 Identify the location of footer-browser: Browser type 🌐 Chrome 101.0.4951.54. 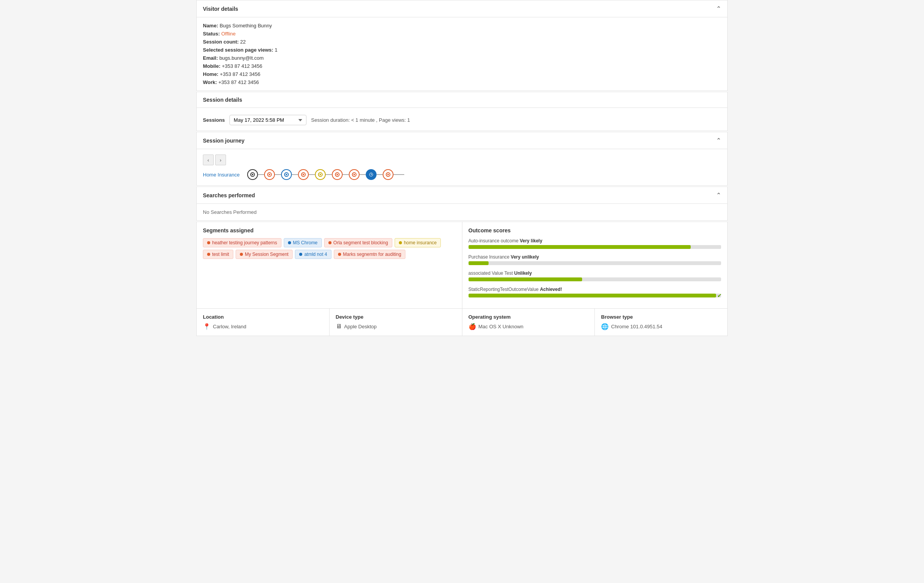
(661, 322).